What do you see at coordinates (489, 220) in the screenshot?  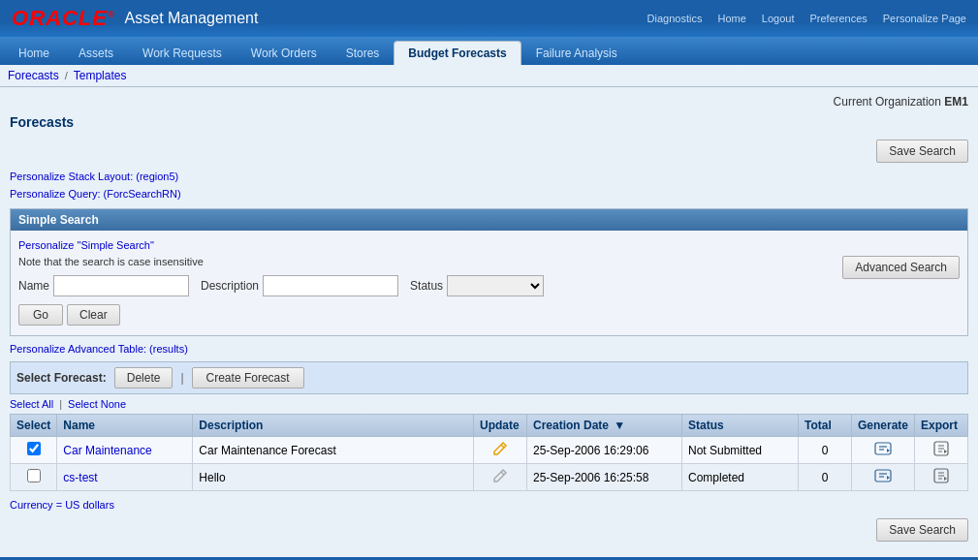 I see `simple-search-header: Simple Search` at bounding box center [489, 220].